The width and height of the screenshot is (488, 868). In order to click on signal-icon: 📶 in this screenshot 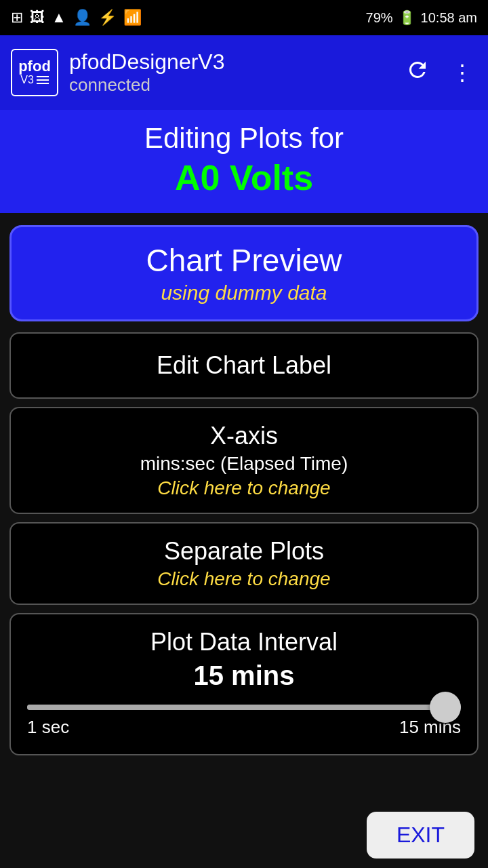, I will do `click(133, 18)`.